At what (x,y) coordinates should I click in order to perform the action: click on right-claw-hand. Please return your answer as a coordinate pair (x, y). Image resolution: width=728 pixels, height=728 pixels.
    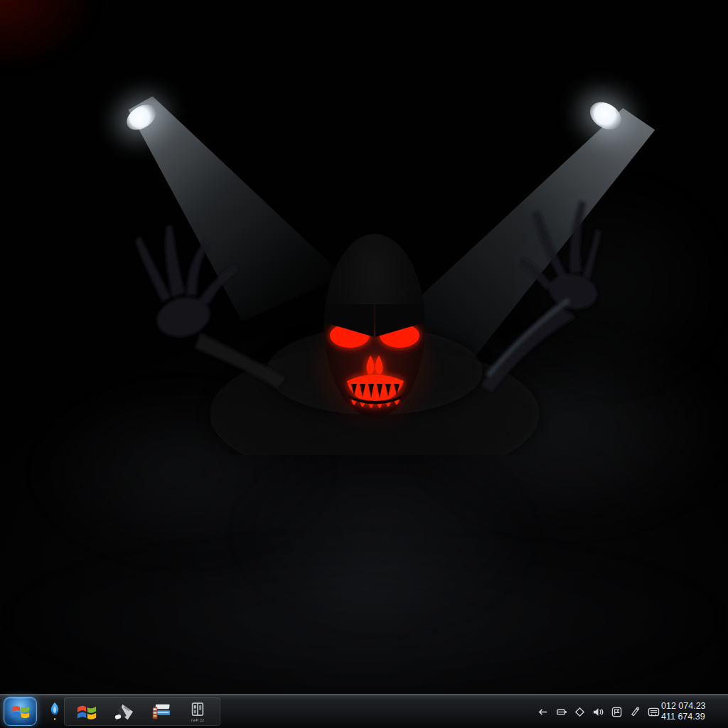
    Looking at the image, I should click on (541, 296).